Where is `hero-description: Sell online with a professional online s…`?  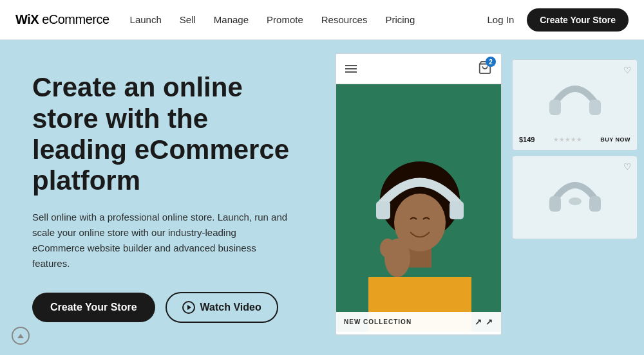 hero-description: Sell online with a professional online s… is located at coordinates (161, 241).